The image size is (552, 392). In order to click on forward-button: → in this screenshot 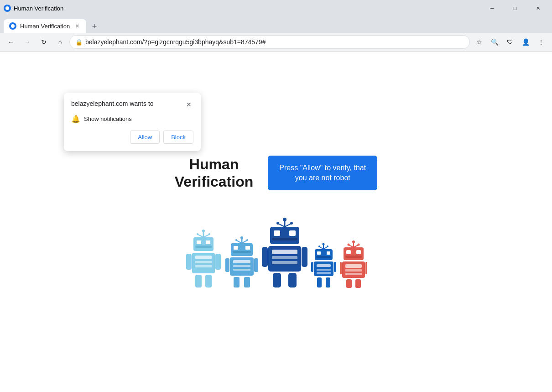, I will do `click(27, 42)`.